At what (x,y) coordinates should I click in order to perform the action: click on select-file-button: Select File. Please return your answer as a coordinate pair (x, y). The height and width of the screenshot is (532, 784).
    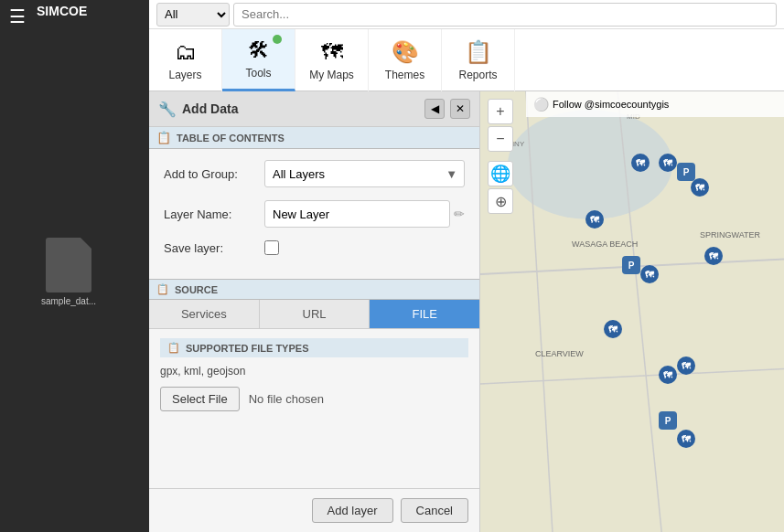
    Looking at the image, I should click on (199, 399).